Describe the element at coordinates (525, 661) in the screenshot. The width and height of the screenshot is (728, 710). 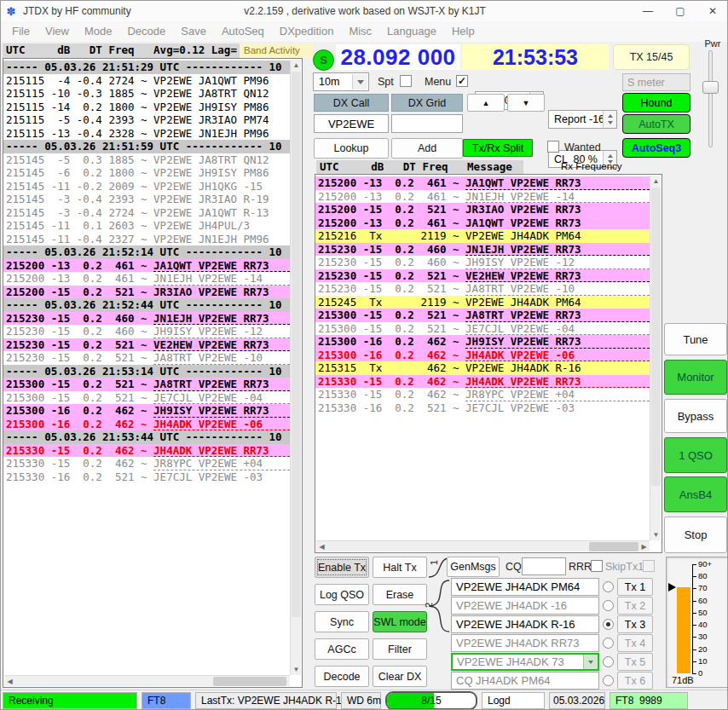
I see `tx-message-field-5: VP2EWE JH4ADK 73` at that location.